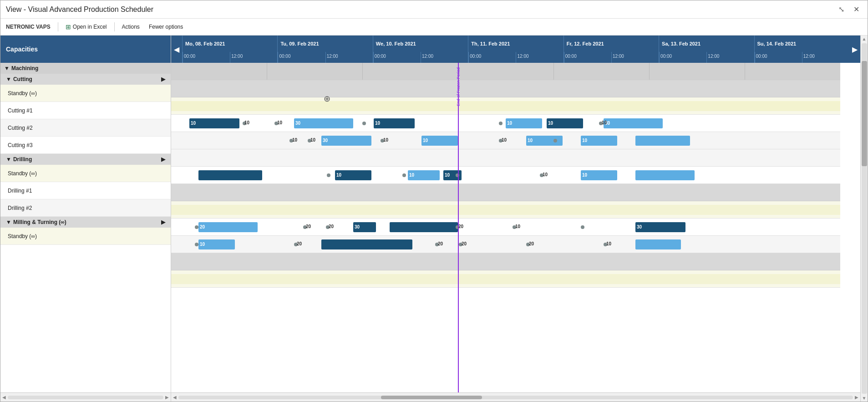 The width and height of the screenshot is (868, 402). Describe the element at coordinates (424, 175) in the screenshot. I see `c3-bar3: 10` at that location.